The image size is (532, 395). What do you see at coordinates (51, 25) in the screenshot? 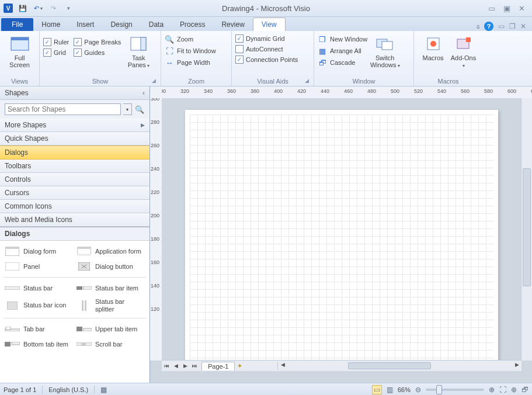
I see `tab-home: Home` at bounding box center [51, 25].